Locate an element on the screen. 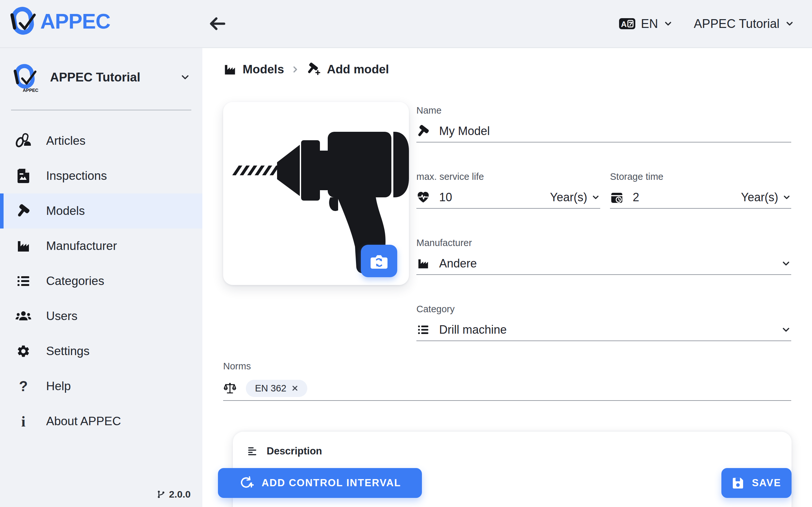  language-label: EN is located at coordinates (650, 24).